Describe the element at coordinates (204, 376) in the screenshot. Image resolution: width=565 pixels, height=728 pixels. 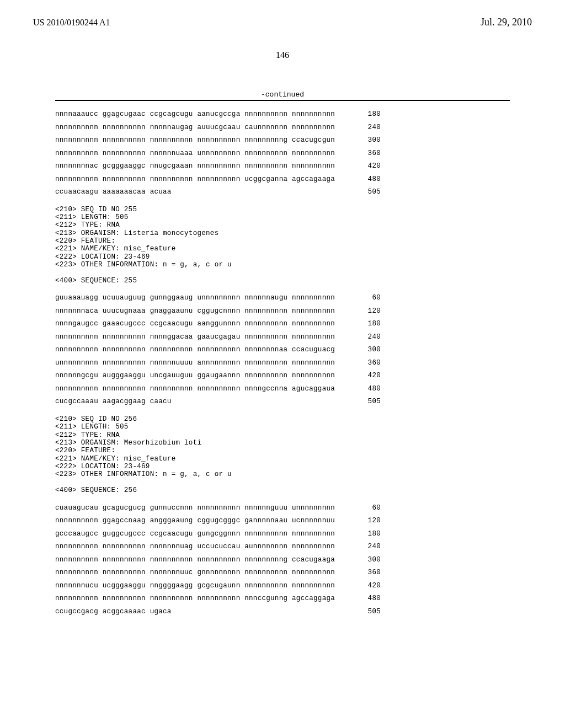
I see `sequence-text: nnnnnngcgu augggaaggu uncgauuguu ggaugaa…` at that location.